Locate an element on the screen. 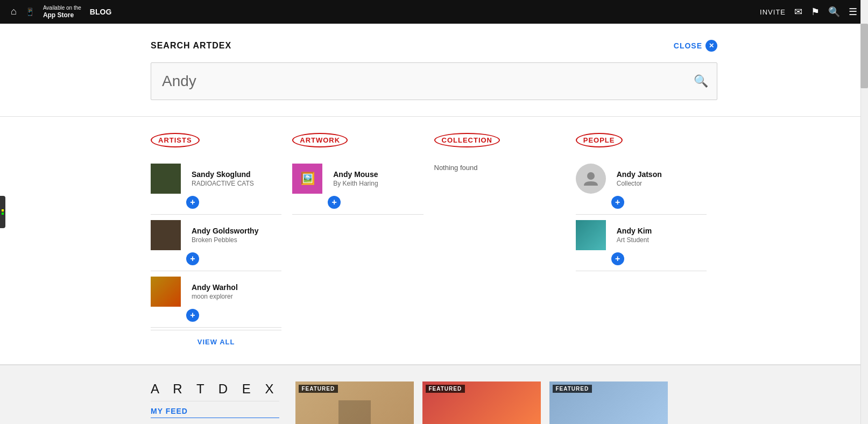  search-submit-button: 🔍 is located at coordinates (701, 81).